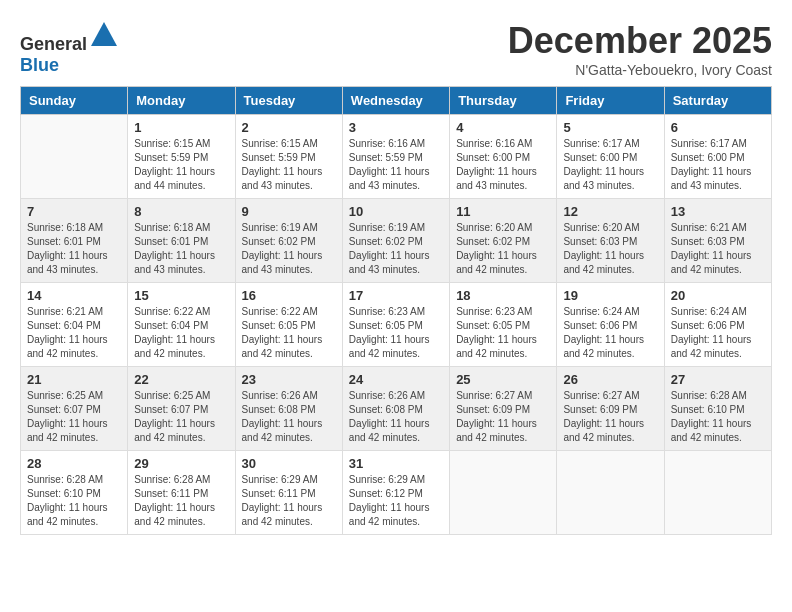 The height and width of the screenshot is (612, 792). What do you see at coordinates (181, 296) in the screenshot?
I see `day-number: 15` at bounding box center [181, 296].